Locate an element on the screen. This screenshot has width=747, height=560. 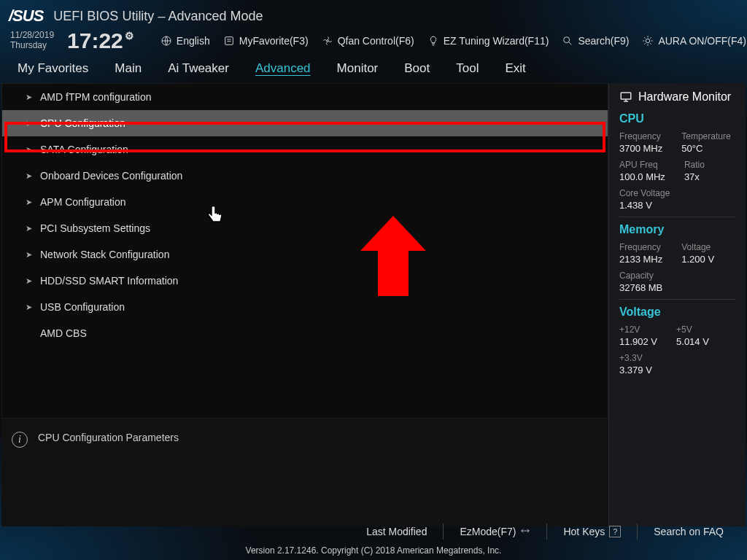
aura-button: AURA ON/OFF(F4) is located at coordinates (694, 41).